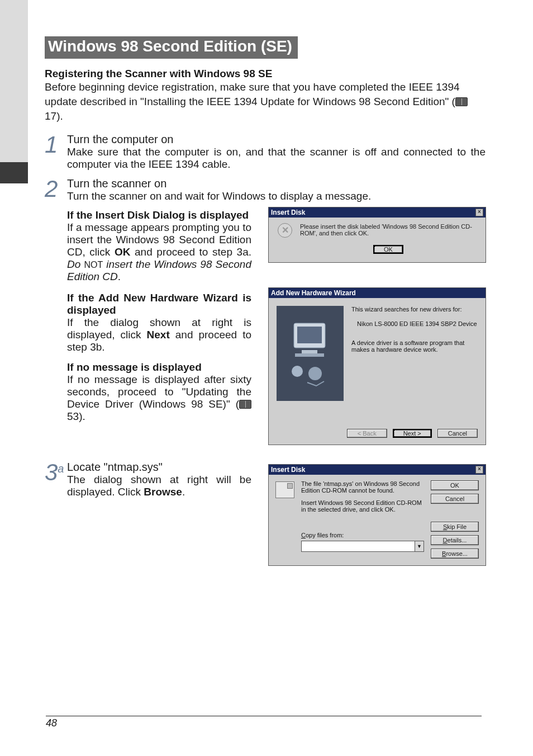 The image size is (533, 756). What do you see at coordinates (377, 515) in the screenshot?
I see `insert-disk-dialog-2: Insert Disk × The file 'ntmap.sys' on Wi…` at bounding box center [377, 515].